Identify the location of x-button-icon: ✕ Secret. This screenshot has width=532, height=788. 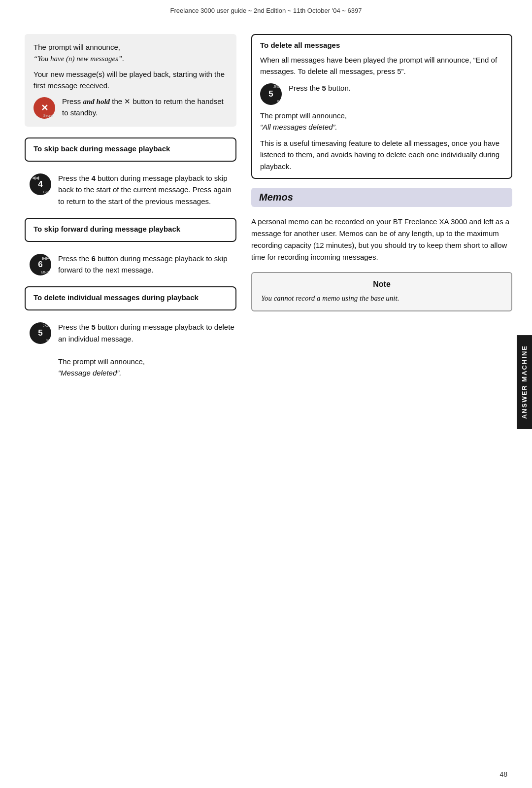
(44, 108).